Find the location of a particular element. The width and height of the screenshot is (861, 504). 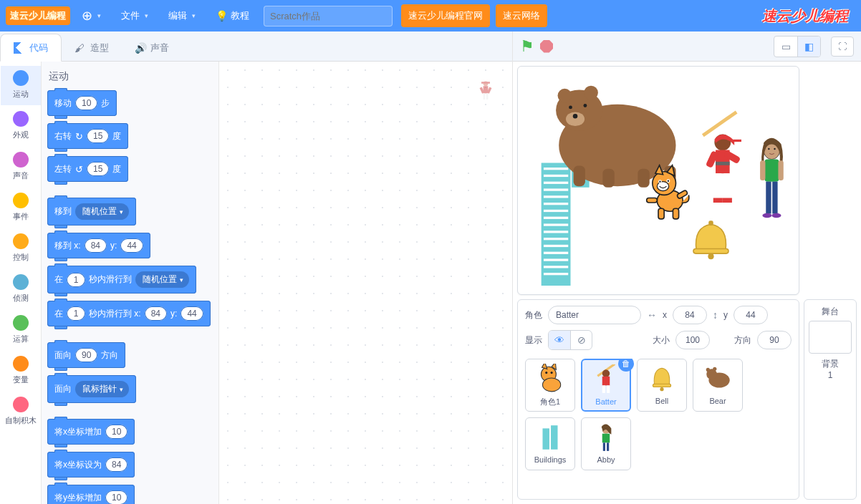

tutorials-label: 教程 is located at coordinates (240, 16).